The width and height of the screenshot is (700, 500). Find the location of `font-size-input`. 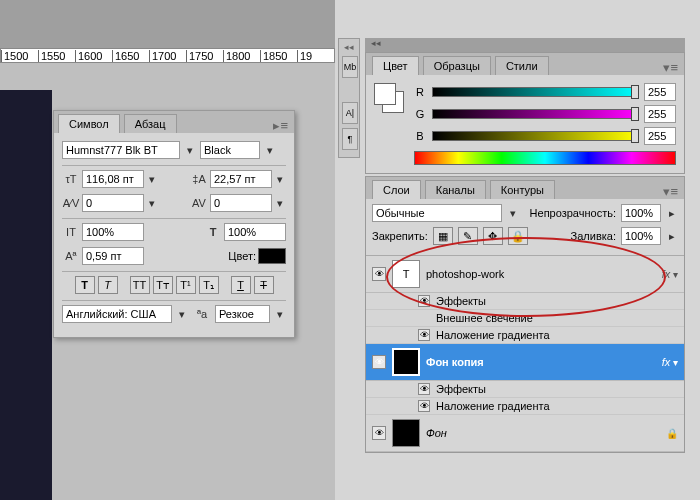

font-size-input is located at coordinates (113, 179).